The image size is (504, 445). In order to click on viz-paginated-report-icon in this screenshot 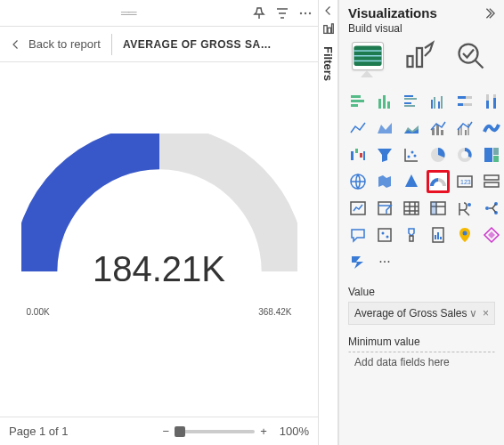, I will do `click(438, 235)`.